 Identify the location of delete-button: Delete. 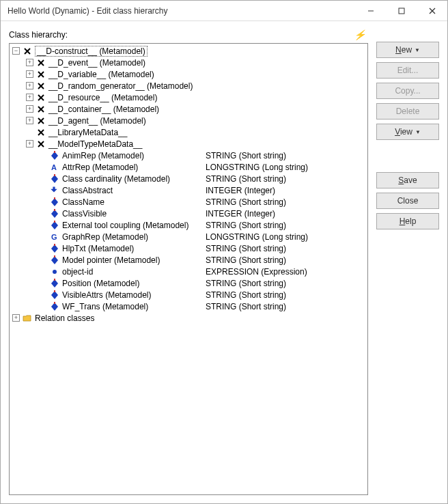
(408, 111).